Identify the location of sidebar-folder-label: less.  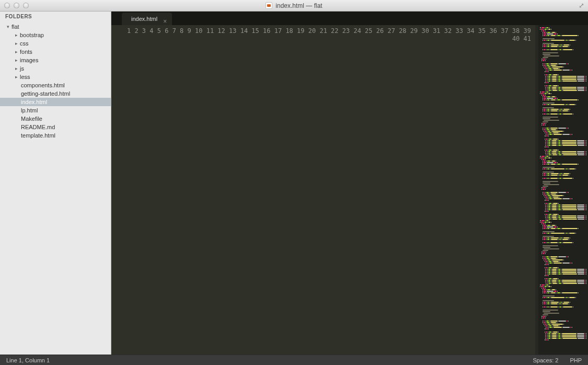
(25, 77).